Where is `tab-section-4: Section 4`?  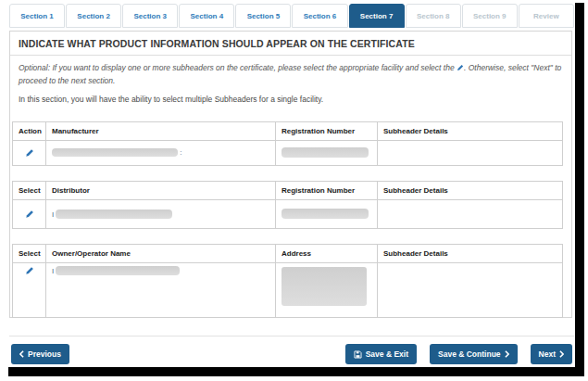
tab-section-4: Section 4 is located at coordinates (206, 16).